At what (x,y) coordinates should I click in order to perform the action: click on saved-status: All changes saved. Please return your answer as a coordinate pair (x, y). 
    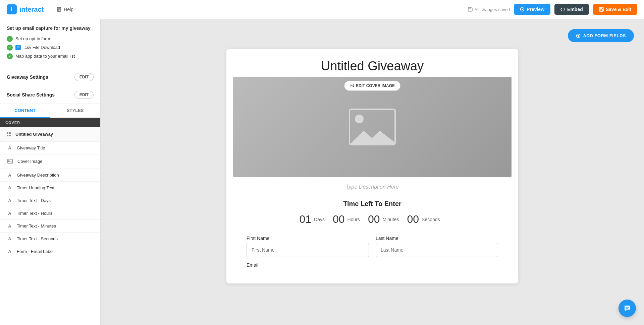
    Looking at the image, I should click on (489, 9).